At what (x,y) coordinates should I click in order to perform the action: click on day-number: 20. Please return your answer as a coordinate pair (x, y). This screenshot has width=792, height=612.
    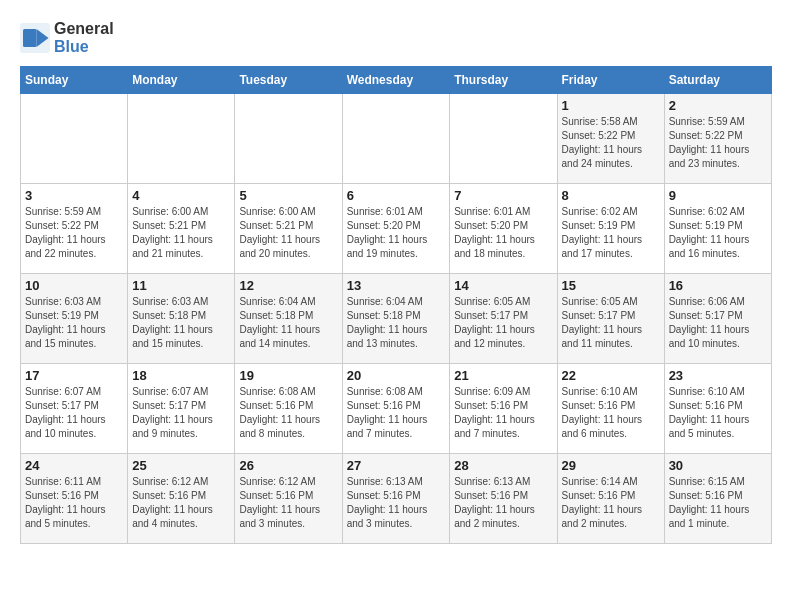
    Looking at the image, I should click on (396, 376).